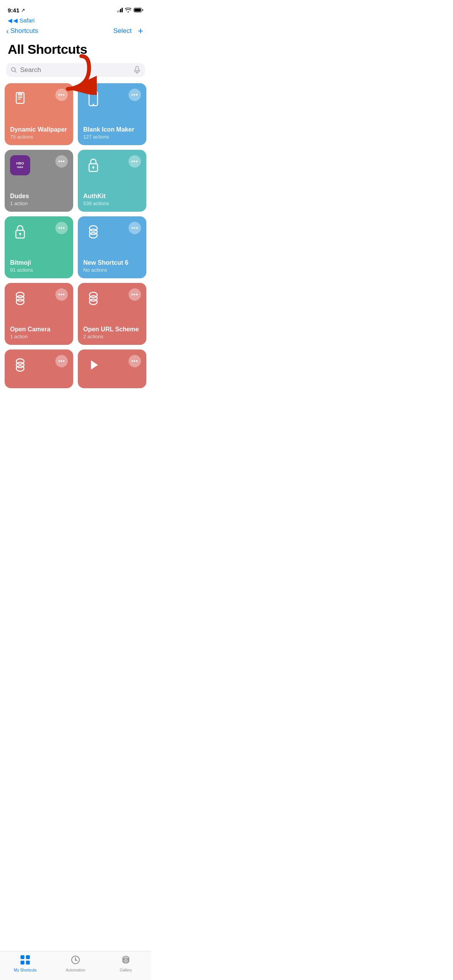 Image resolution: width=453 pixels, height=980 pixels. I want to click on card-subtitle: 539 actions, so click(112, 204).